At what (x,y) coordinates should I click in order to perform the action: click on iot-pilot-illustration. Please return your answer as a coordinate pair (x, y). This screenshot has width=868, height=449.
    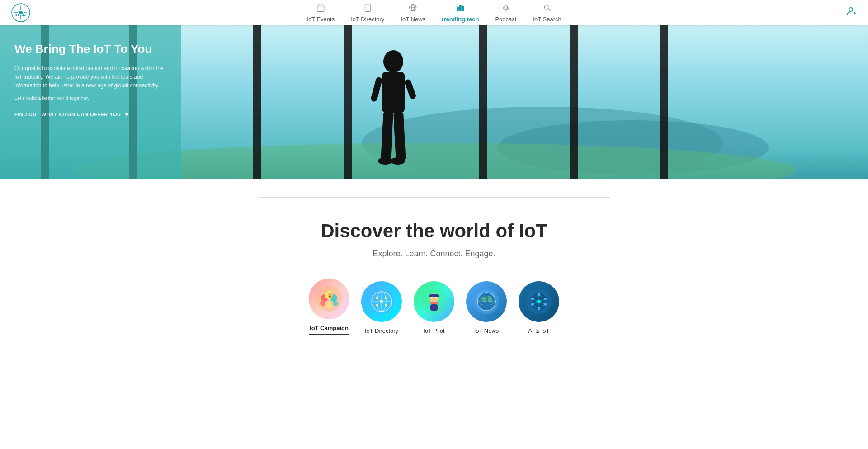
    Looking at the image, I should click on (434, 302).